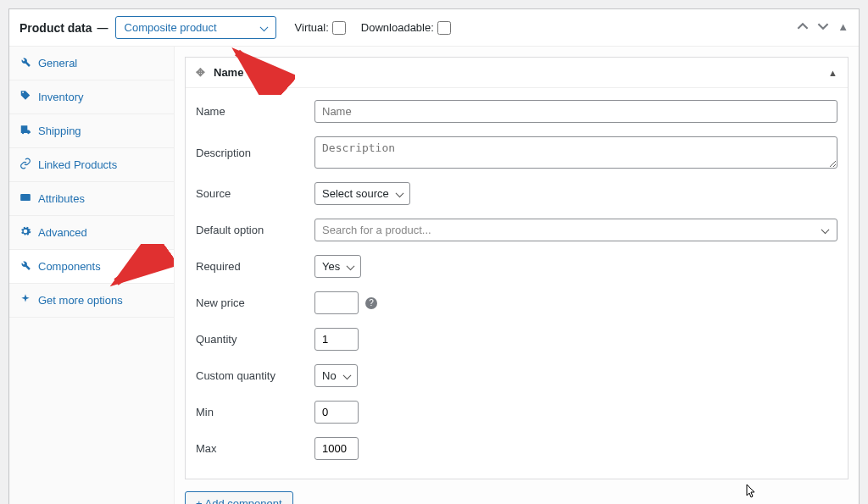 This screenshot has height=504, width=868. What do you see at coordinates (255, 376) in the screenshot?
I see `custom-quantity-label: Custom quantity` at bounding box center [255, 376].